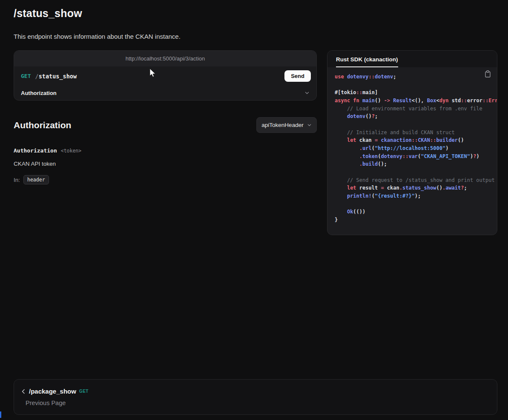 This screenshot has height=420, width=508. What do you see at coordinates (55, 391) in the screenshot?
I see `previous-page-row: /package_show GET` at bounding box center [55, 391].